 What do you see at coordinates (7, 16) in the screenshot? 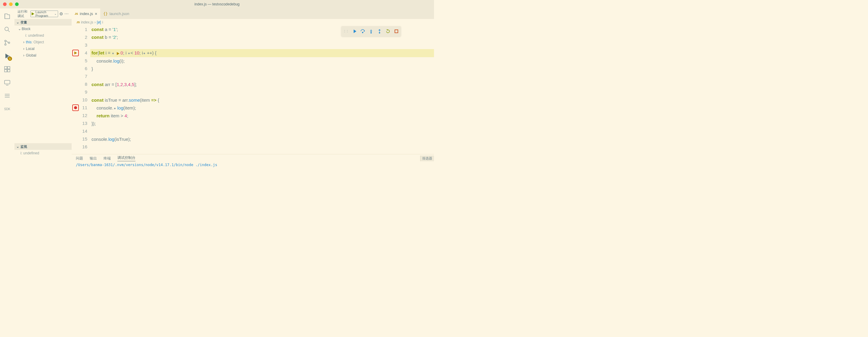
I see `explorer-icon` at bounding box center [7, 16].